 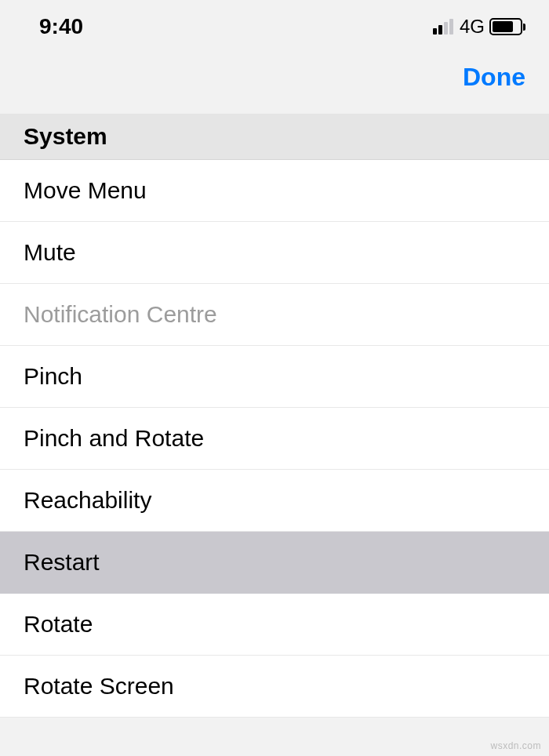 I want to click on list-item-pinch: Pinch, so click(x=274, y=376).